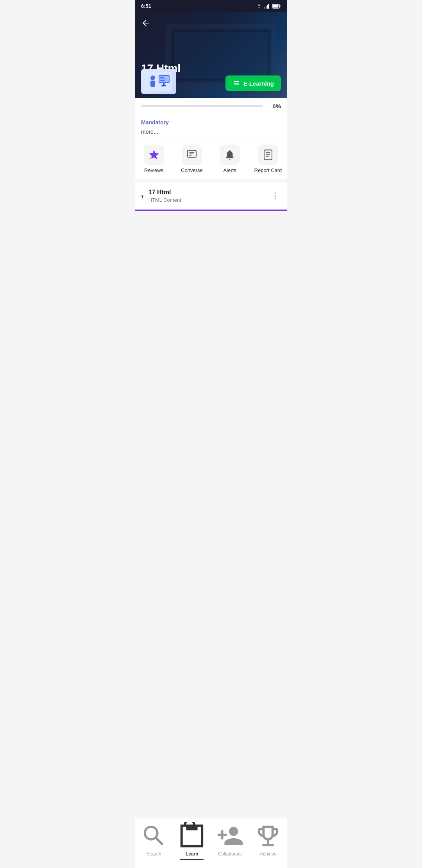  I want to click on action-icons-row: Reviews Converse Alerts, so click(211, 160).